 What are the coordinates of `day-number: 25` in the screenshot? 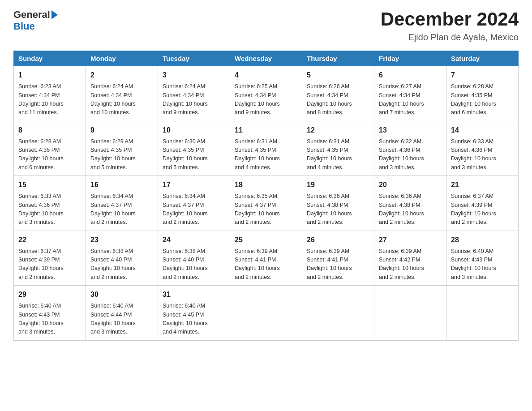 It's located at (266, 240).